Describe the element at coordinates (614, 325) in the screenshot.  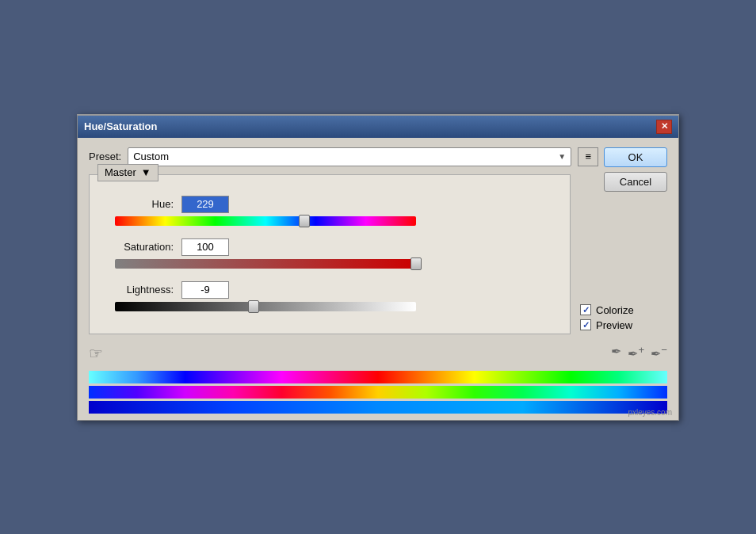
I see `preview-label: Preview` at that location.